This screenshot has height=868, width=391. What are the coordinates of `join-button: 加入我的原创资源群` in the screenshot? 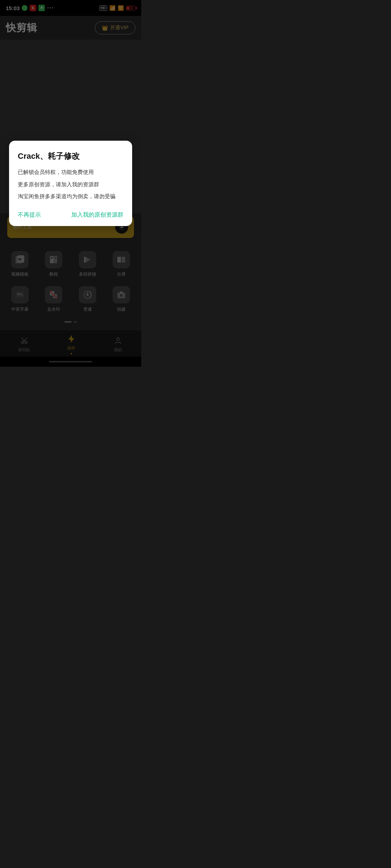 It's located at (97, 215).